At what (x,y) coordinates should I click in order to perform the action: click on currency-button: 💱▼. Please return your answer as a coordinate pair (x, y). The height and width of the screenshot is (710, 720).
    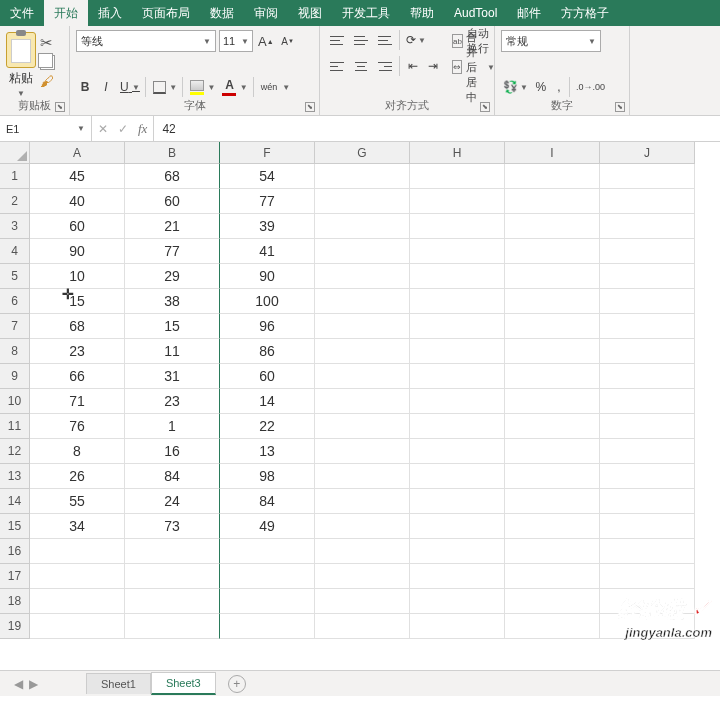
    Looking at the image, I should click on (516, 87).